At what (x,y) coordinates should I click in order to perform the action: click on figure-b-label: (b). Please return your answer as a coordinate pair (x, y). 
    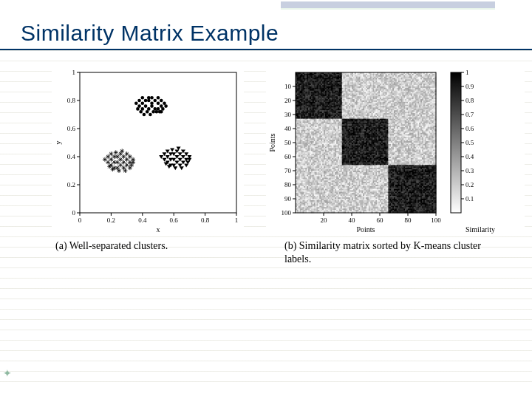
    Looking at the image, I should click on (290, 245).